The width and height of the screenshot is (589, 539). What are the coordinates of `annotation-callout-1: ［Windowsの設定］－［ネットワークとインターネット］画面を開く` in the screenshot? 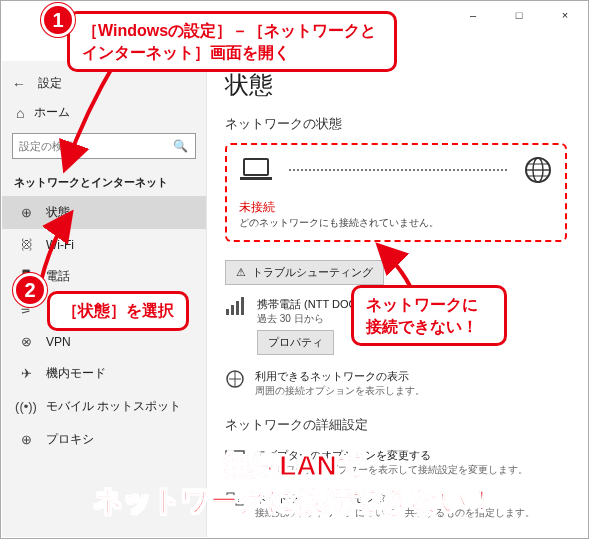 It's located at (232, 42).